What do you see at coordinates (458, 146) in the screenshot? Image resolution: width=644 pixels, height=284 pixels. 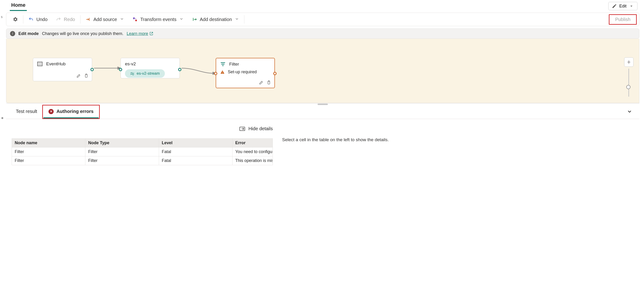 I see `error-detail-placeholder: Select a cell in the table on the left t…` at bounding box center [458, 146].